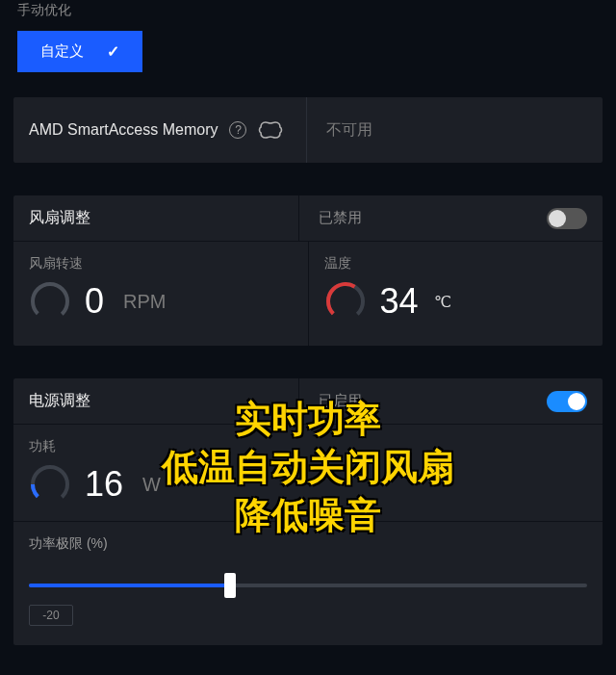  What do you see at coordinates (51, 615) in the screenshot?
I see `power-limit-value: -20` at bounding box center [51, 615].